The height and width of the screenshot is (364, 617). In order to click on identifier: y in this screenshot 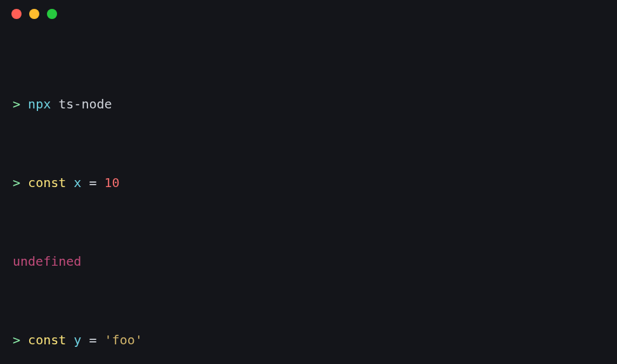, I will do `click(77, 340)`.